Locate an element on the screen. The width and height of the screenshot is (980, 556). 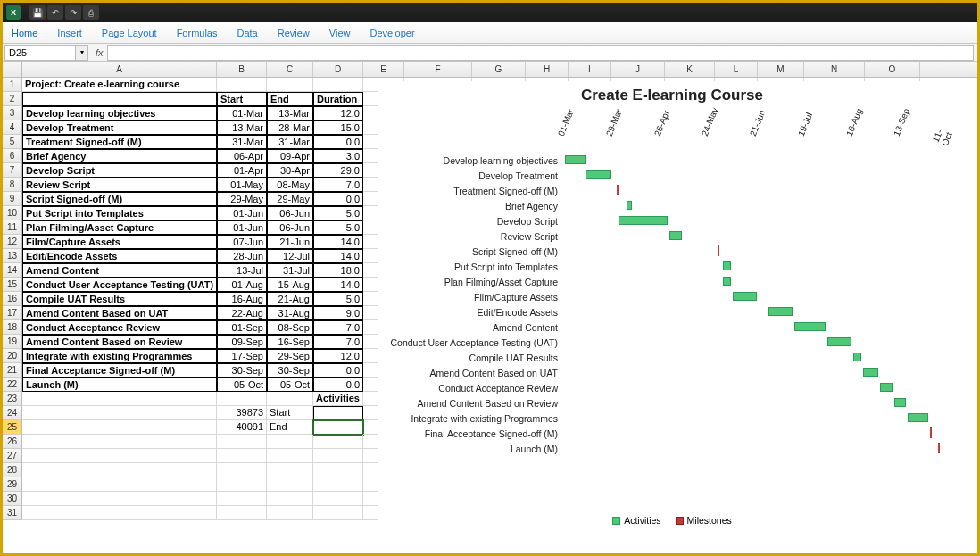
qat-save-icon: 💾 is located at coordinates (37, 12).